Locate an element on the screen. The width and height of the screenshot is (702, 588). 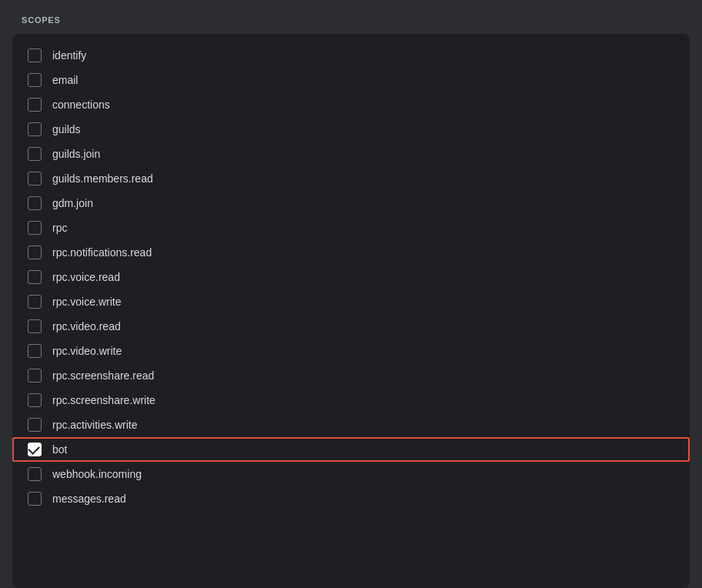
scope-item-rpc.screenshare.write: rpc.screenshare.write is located at coordinates (351, 400).